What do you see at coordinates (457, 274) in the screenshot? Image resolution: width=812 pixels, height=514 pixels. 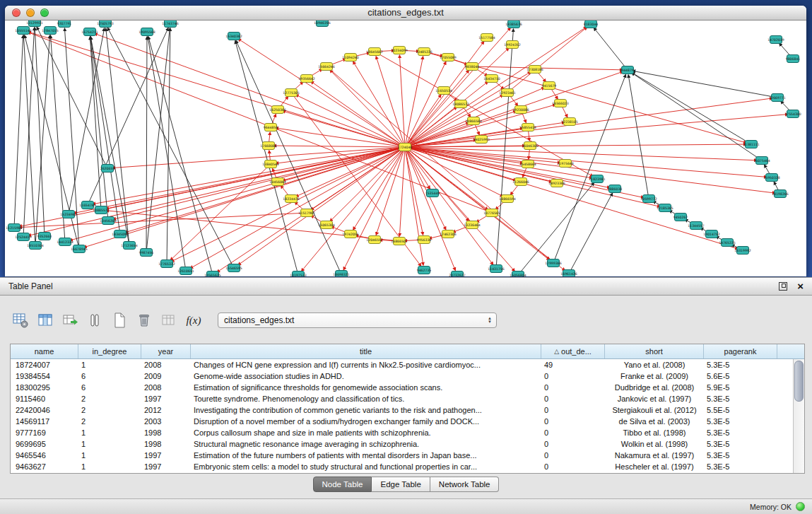 I see `graph-node: 20732627` at bounding box center [457, 274].